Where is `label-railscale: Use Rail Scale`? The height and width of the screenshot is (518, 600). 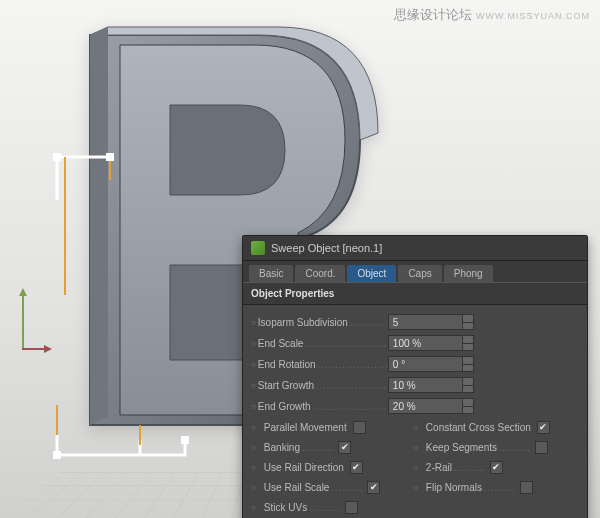 label-railscale: Use Rail Scale is located at coordinates (313, 488).